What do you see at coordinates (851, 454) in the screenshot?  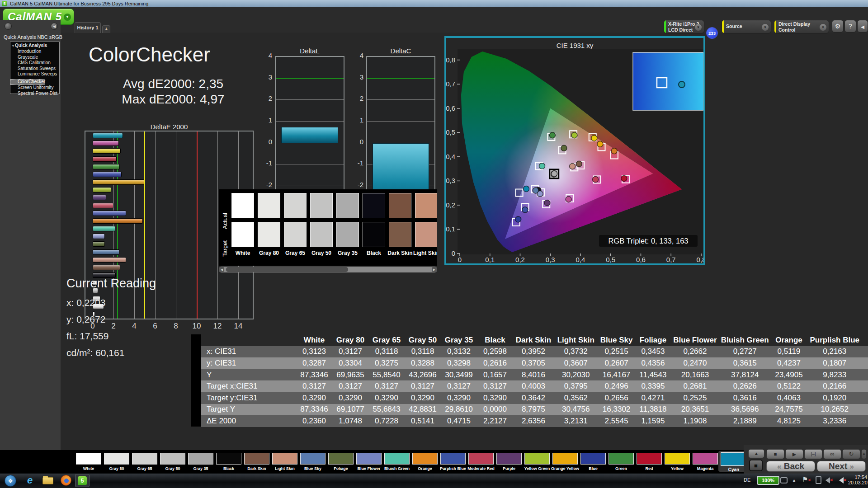 I see `refresh-button: ↻` at bounding box center [851, 454].